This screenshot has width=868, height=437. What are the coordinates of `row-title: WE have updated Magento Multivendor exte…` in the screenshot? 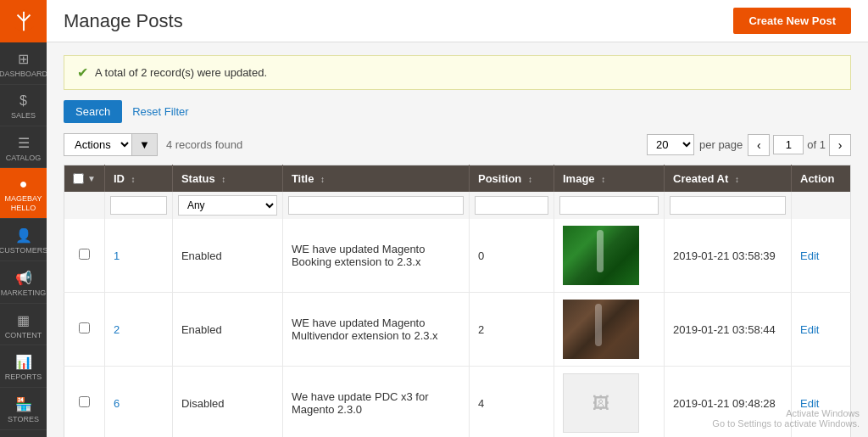 It's located at (376, 329).